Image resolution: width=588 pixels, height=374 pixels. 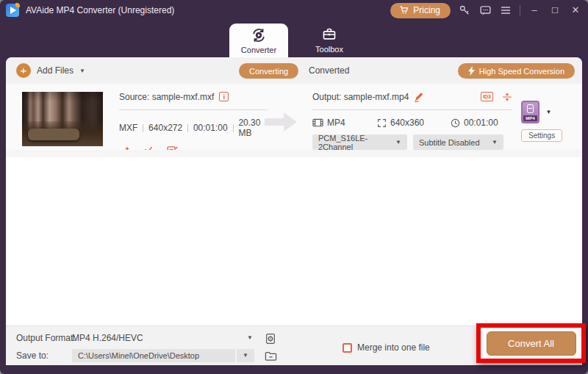 I want to click on id3-tag-icon: ID3, so click(x=487, y=97).